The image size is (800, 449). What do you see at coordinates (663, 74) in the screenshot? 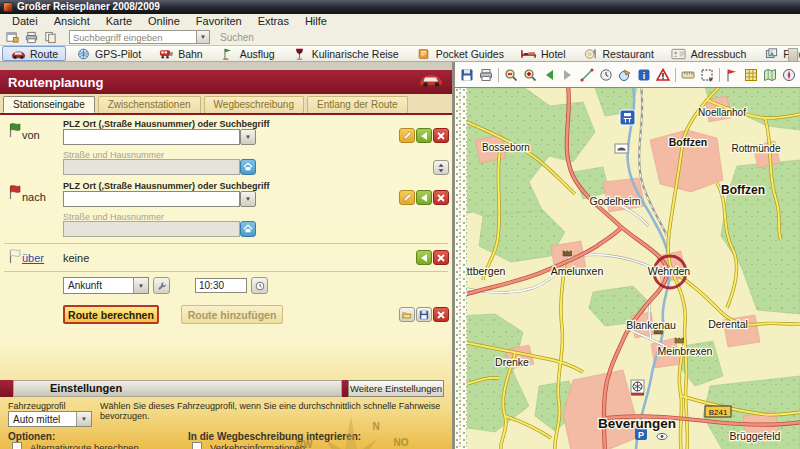
I see `traffic-warning-icon` at bounding box center [663, 74].